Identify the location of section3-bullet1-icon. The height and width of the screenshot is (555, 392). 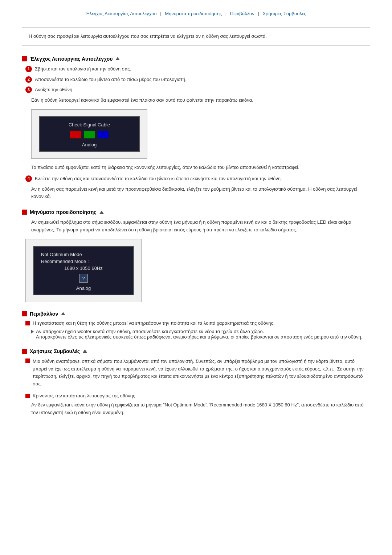
(28, 323).